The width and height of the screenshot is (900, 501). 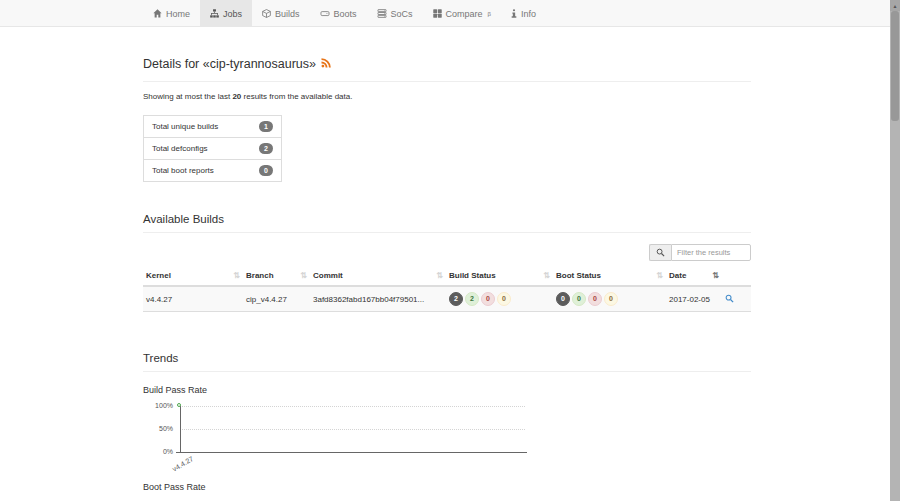 I want to click on summary-label: Total unique builds, so click(x=185, y=126).